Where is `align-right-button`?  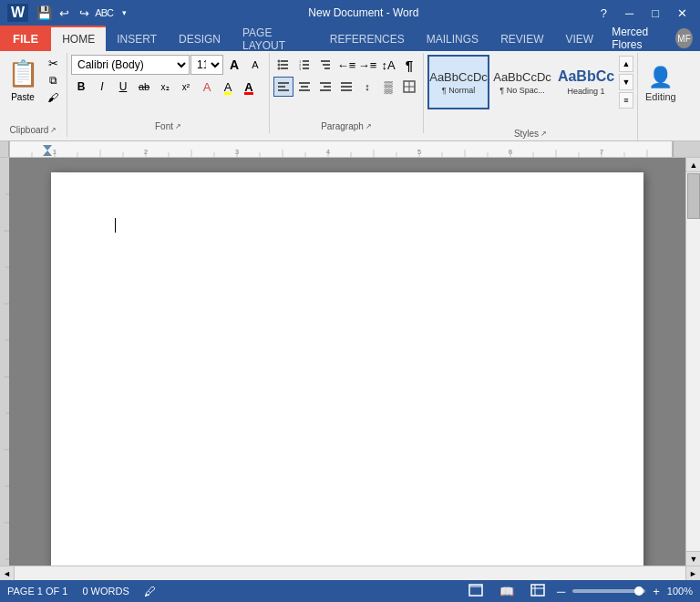 align-right-button is located at coordinates (325, 87).